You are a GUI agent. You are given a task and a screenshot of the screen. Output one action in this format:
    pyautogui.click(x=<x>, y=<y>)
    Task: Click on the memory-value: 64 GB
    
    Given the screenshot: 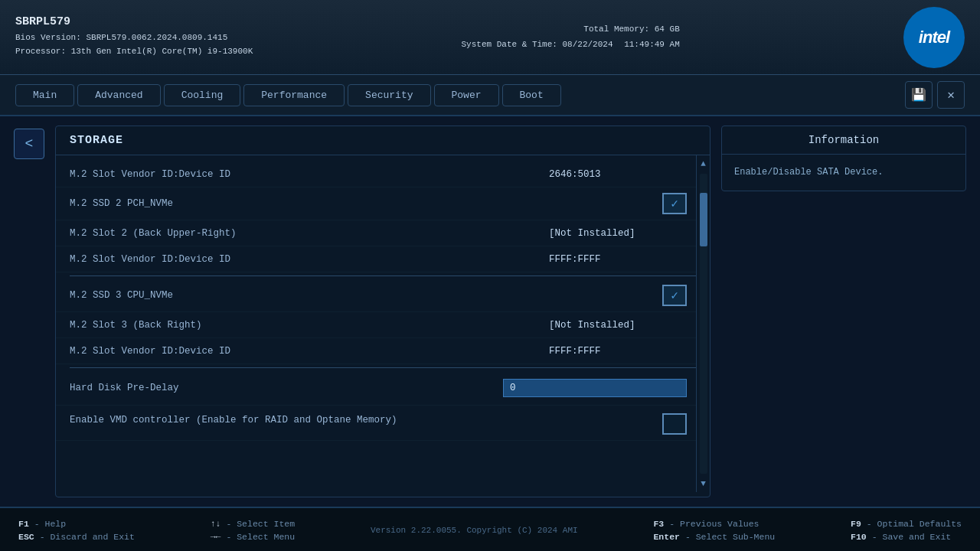 What is the action you would take?
    pyautogui.click(x=668, y=29)
    